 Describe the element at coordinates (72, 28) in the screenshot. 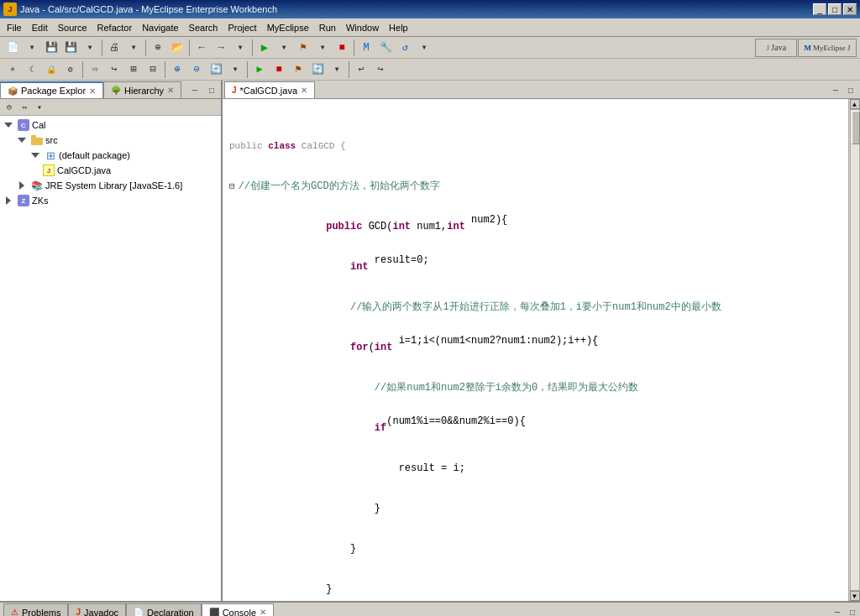

I see `menu-source: Source` at that location.